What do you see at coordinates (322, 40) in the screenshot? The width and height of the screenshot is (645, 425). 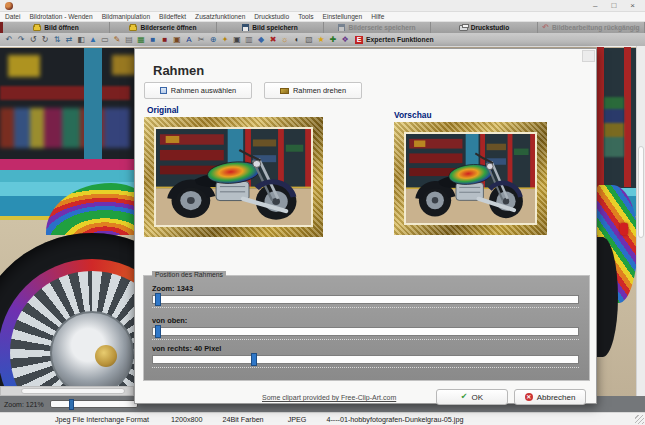 I see `icon-toolbar: ↶↷↺↻⇅⇄◧▲▭✎▤▦■■▣A✂⊕✦▣▥◆✖☼◐▧★✚❖ E Experten…` at bounding box center [322, 40].